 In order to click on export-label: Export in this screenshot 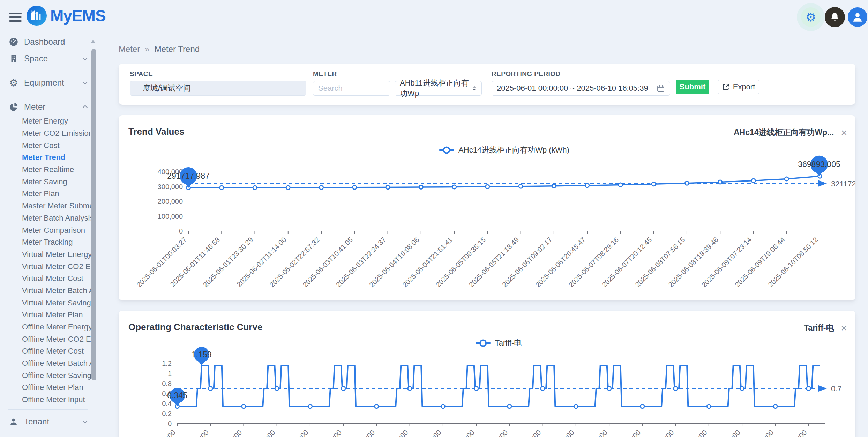, I will do `click(744, 87)`.